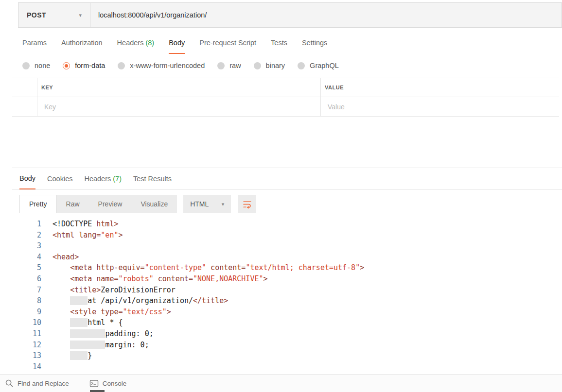  I want to click on code-text: }, so click(72, 356).